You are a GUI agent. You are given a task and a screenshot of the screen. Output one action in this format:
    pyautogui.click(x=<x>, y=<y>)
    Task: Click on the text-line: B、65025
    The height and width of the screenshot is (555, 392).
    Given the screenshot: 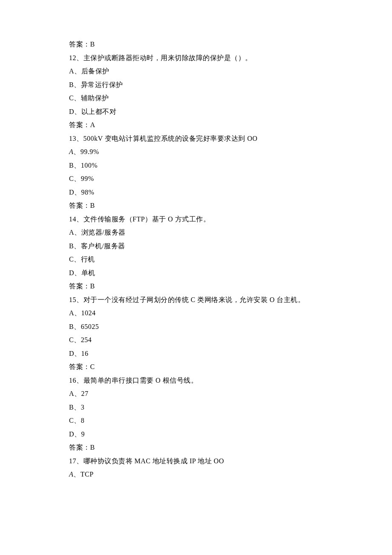 What is the action you would take?
    pyautogui.click(x=197, y=327)
    